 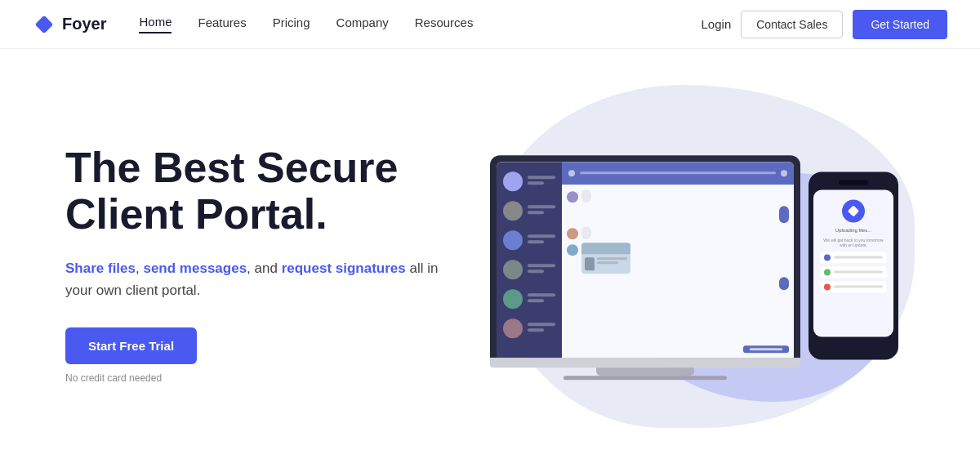 I want to click on phone-file-list, so click(x=853, y=272).